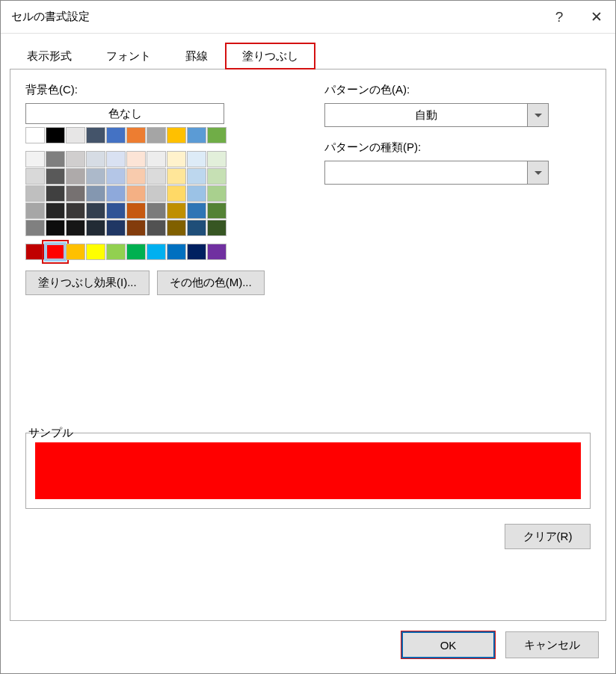 Image resolution: width=616 pixels, height=674 pixels. What do you see at coordinates (308, 471) in the screenshot?
I see `sample-box` at bounding box center [308, 471].